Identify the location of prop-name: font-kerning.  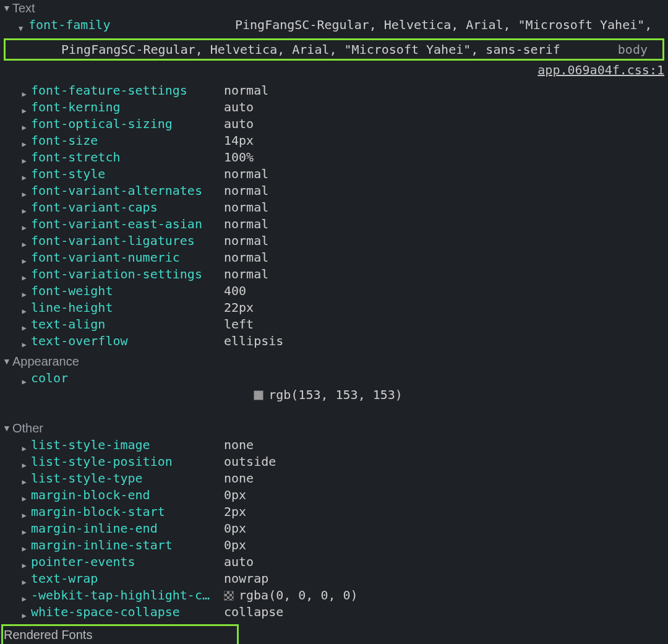
(122, 108).